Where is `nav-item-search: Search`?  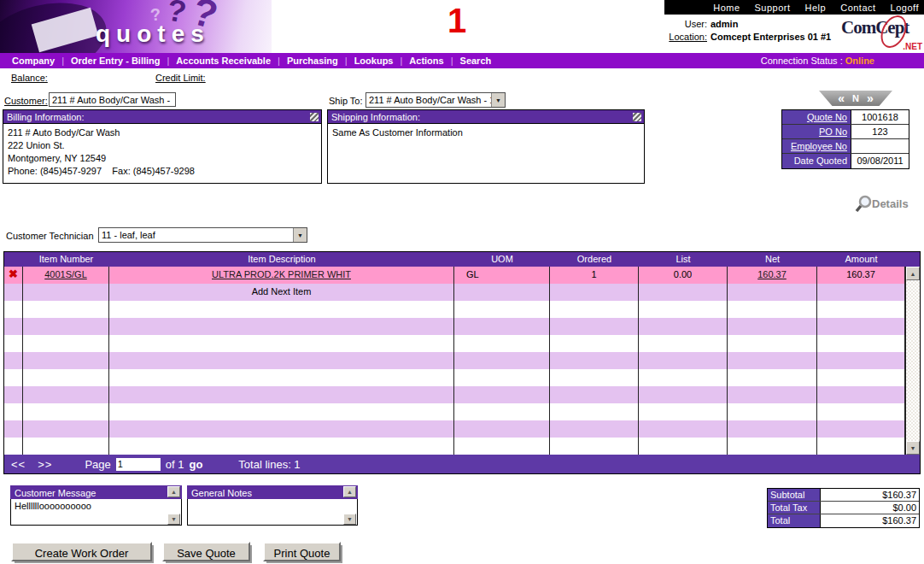
nav-item-search: Search is located at coordinates (477, 61).